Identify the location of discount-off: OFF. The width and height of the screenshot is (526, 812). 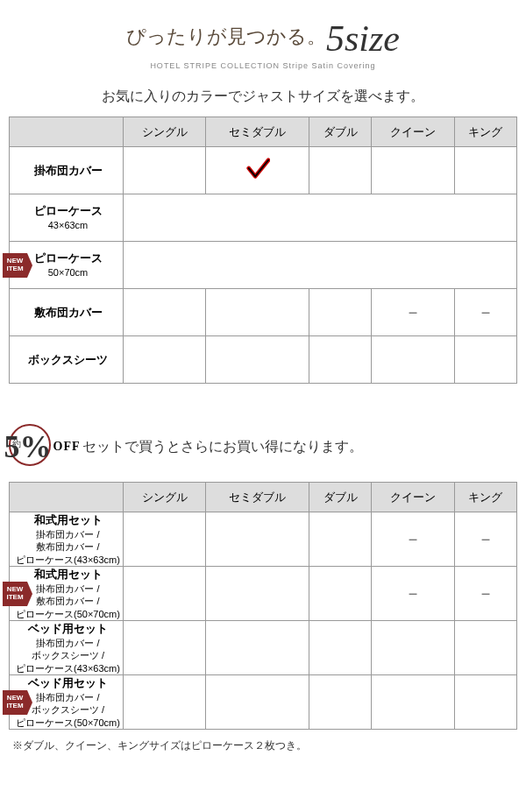
(67, 447).